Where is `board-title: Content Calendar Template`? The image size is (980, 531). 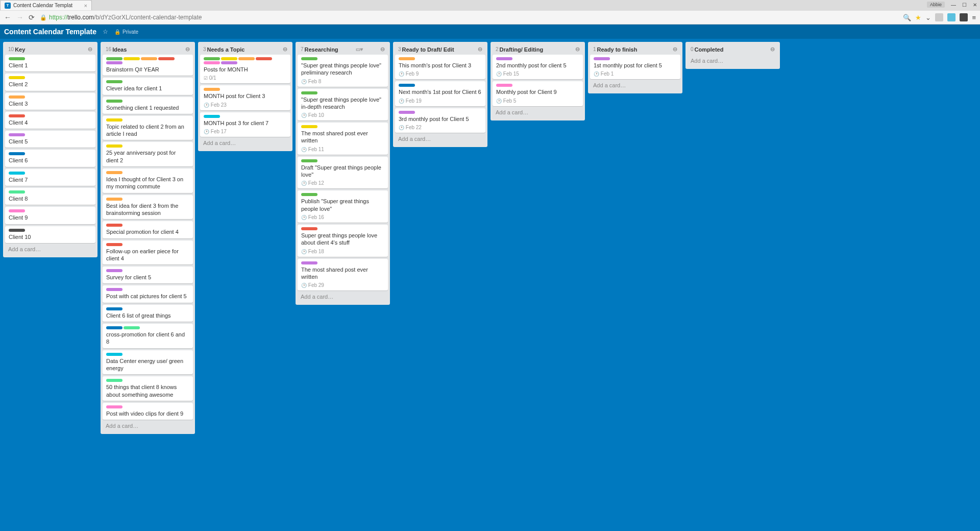
board-title: Content Calendar Template is located at coordinates (50, 32).